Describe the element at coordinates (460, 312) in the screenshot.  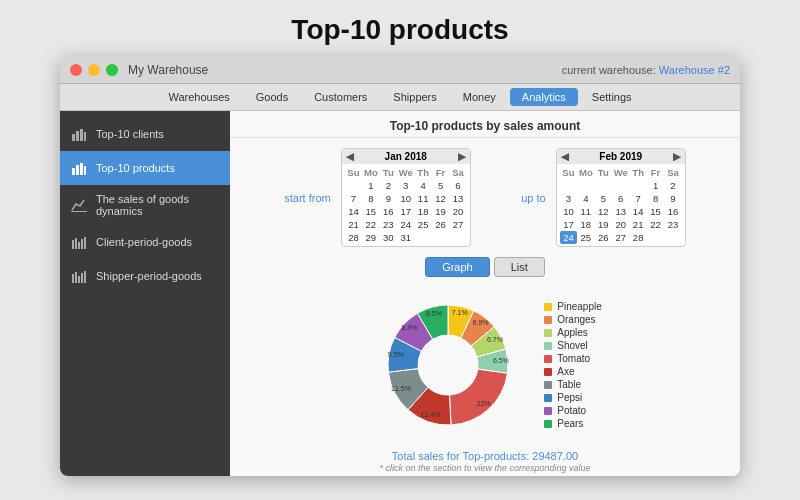
I see `svg-text: 7.1%` at that location.